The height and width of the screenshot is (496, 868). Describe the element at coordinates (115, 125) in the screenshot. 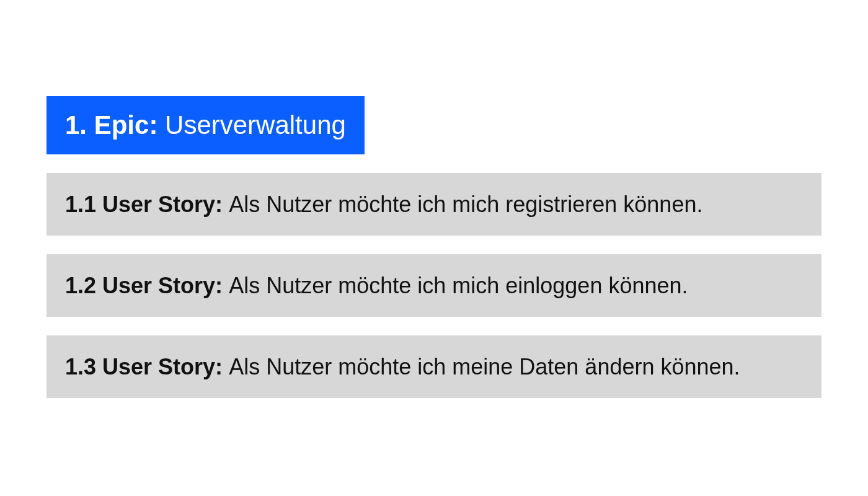

I see `epic-label: 1. Epic:` at that location.